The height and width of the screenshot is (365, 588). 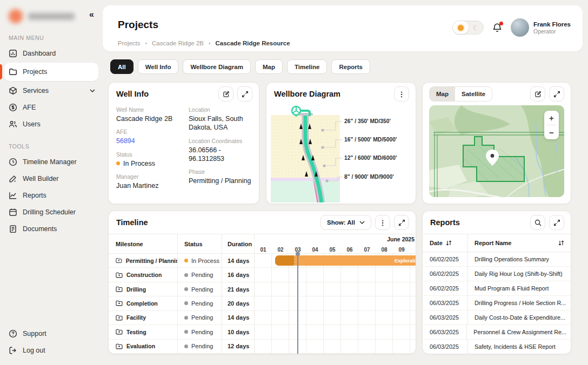 What do you see at coordinates (51, 162) in the screenshot?
I see `sidebar-item-timeline-manager: Timeline Manager` at bounding box center [51, 162].